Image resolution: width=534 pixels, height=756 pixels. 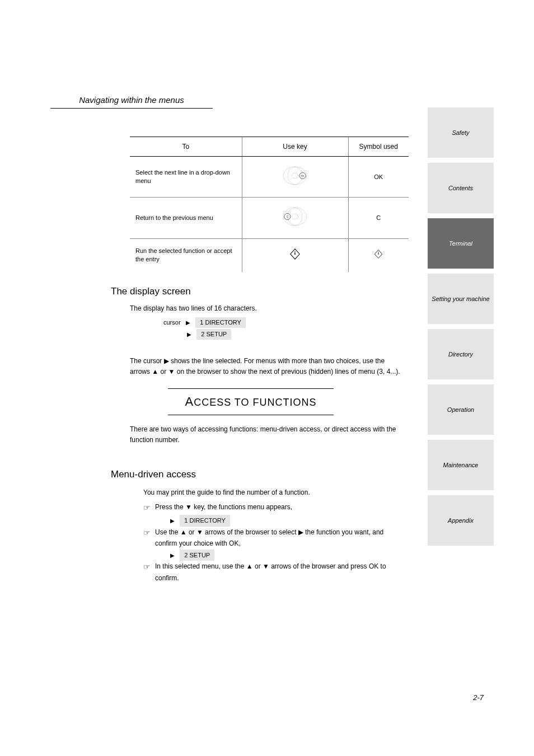 I want to click on tab-operation: Operation, so click(x=461, y=410).